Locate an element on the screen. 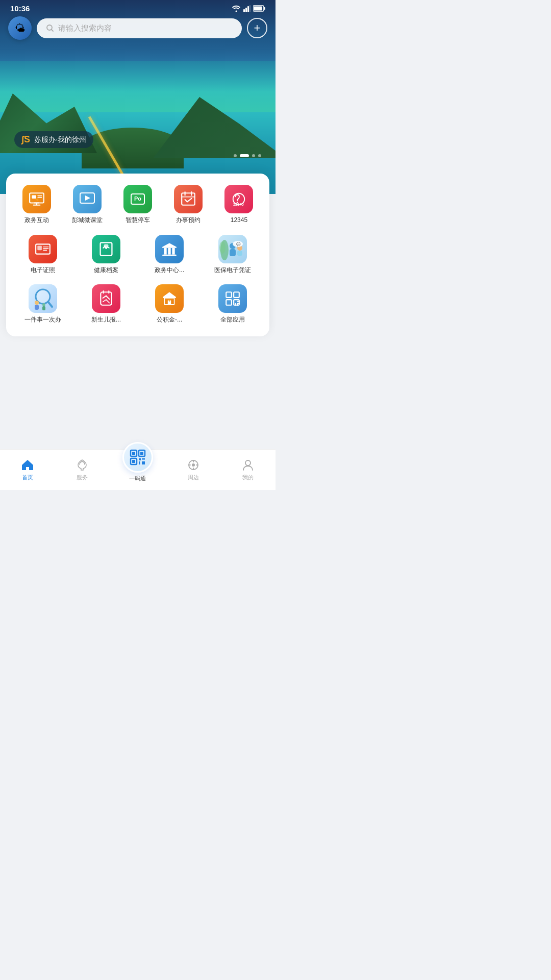 The width and height of the screenshot is (551, 980). banner-dots is located at coordinates (247, 156).